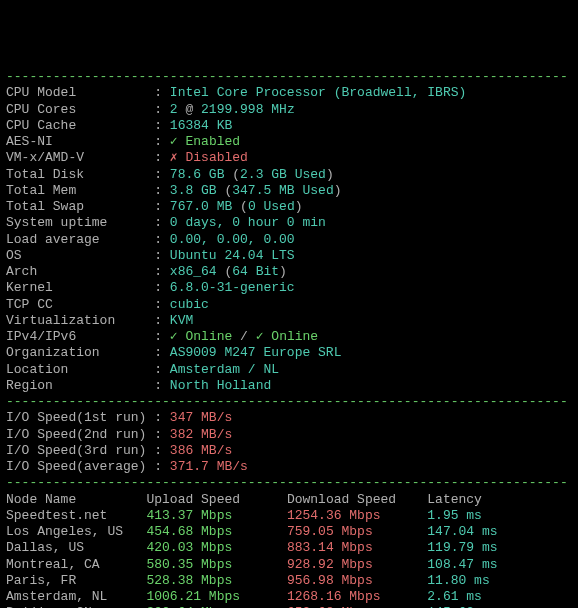  What do you see at coordinates (289, 223) in the screenshot?
I see `uptime-row: System uptime : 0 days, 0 hour 0 min` at bounding box center [289, 223].